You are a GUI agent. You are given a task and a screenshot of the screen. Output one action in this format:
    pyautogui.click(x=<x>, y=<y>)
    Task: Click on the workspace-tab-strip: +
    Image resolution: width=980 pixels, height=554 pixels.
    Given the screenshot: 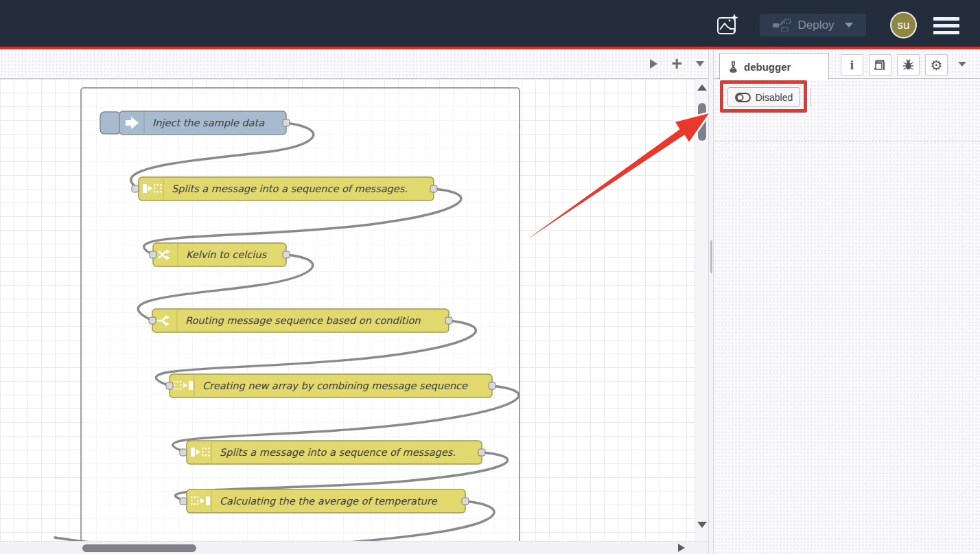 What is the action you would take?
    pyautogui.click(x=354, y=65)
    